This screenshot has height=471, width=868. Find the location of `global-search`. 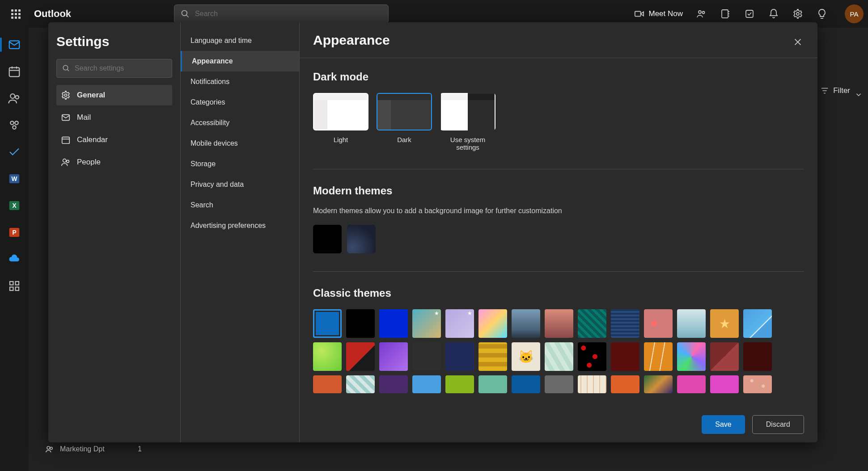

global-search is located at coordinates (281, 14).